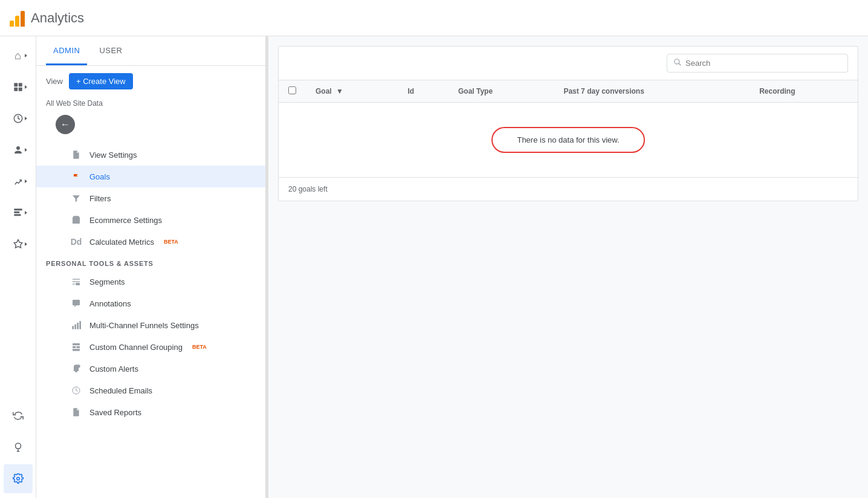 The height and width of the screenshot is (498, 868). What do you see at coordinates (171, 242) in the screenshot?
I see `calculated-metrics-beta: BETA` at bounding box center [171, 242].